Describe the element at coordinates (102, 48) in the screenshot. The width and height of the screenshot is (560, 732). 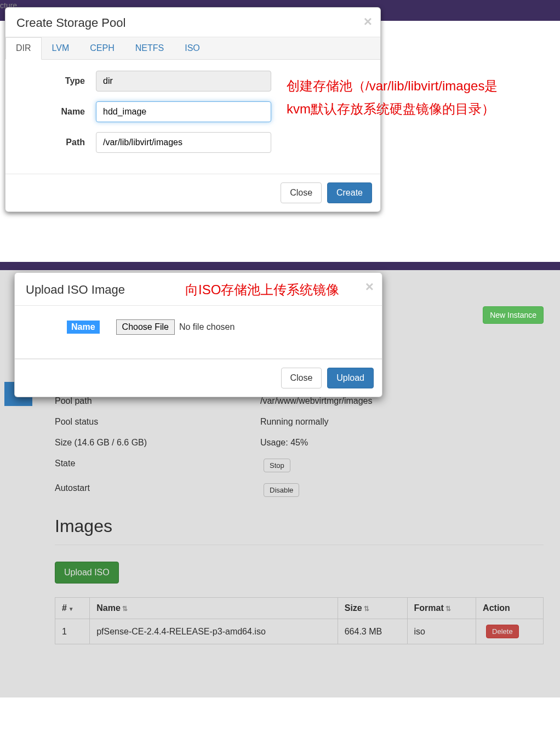
I see `tab-ceph: CEPH` at that location.